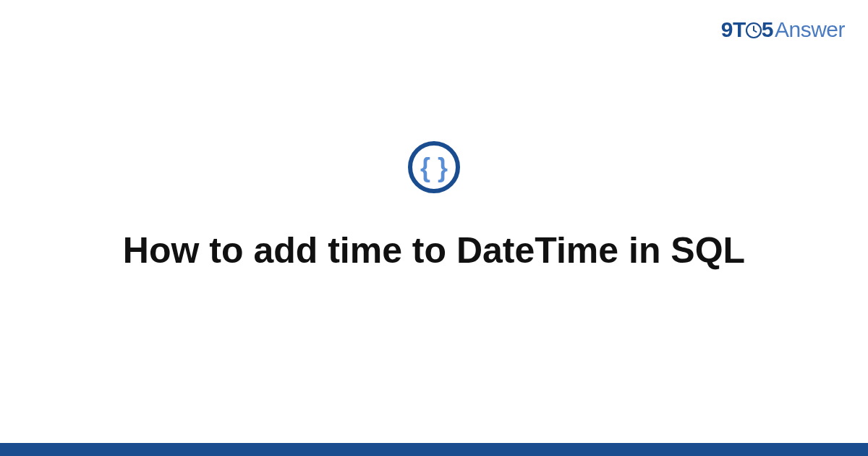  Describe the element at coordinates (434, 250) in the screenshot. I see `page-title: How to add time to DateTime in SQL` at that location.